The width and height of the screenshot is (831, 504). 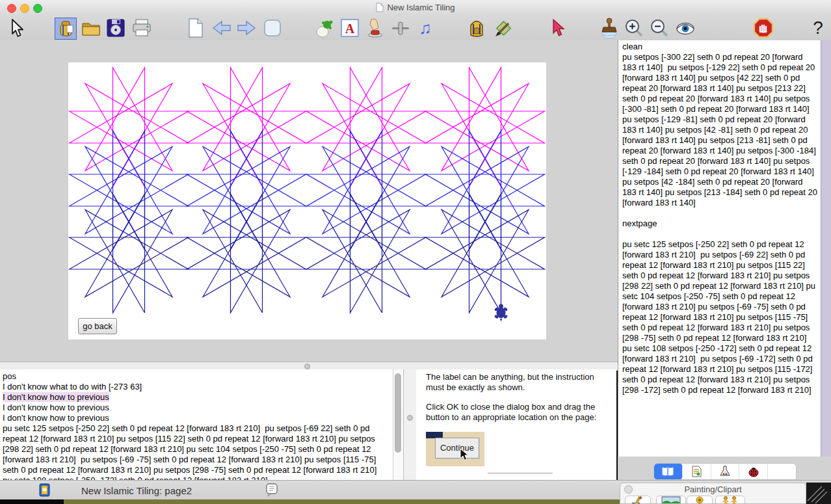 I want to click on go-back-label: go back, so click(x=98, y=326).